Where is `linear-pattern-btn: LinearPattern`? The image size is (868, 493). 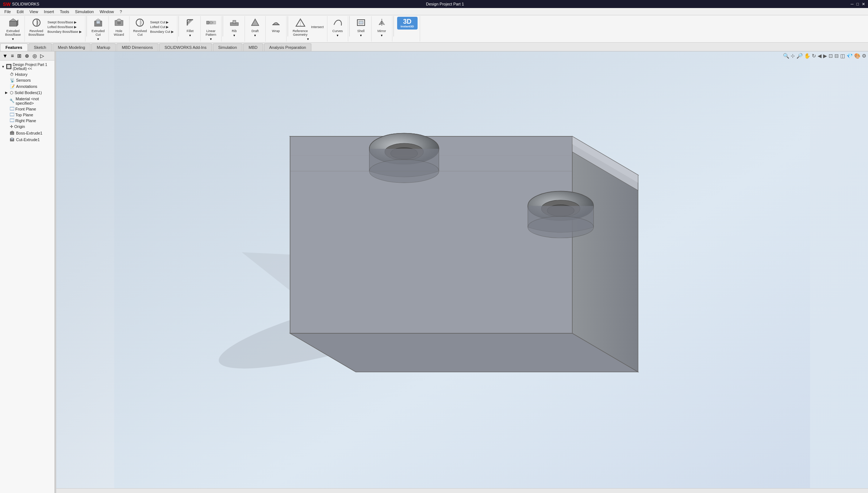
linear-pattern-btn: LinearPattern is located at coordinates (211, 27).